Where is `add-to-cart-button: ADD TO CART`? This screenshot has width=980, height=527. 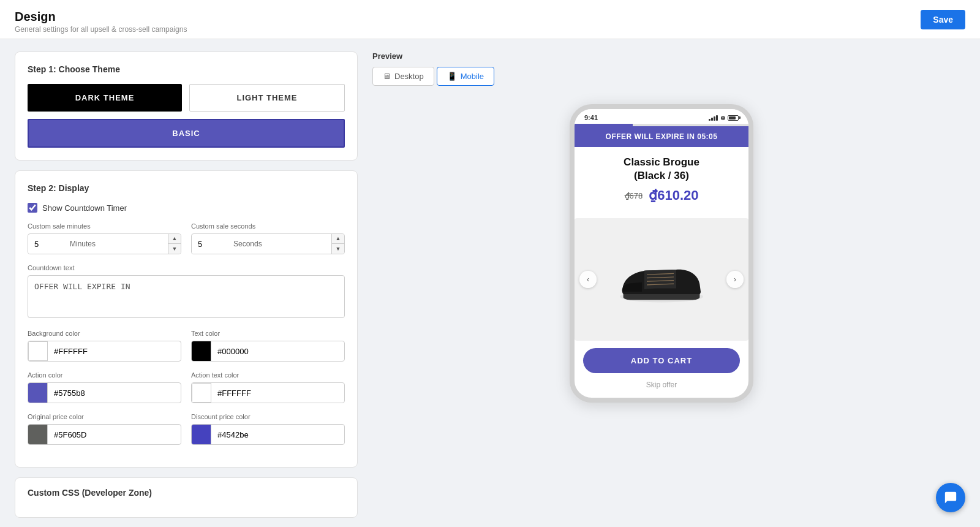 add-to-cart-button: ADD TO CART is located at coordinates (662, 360).